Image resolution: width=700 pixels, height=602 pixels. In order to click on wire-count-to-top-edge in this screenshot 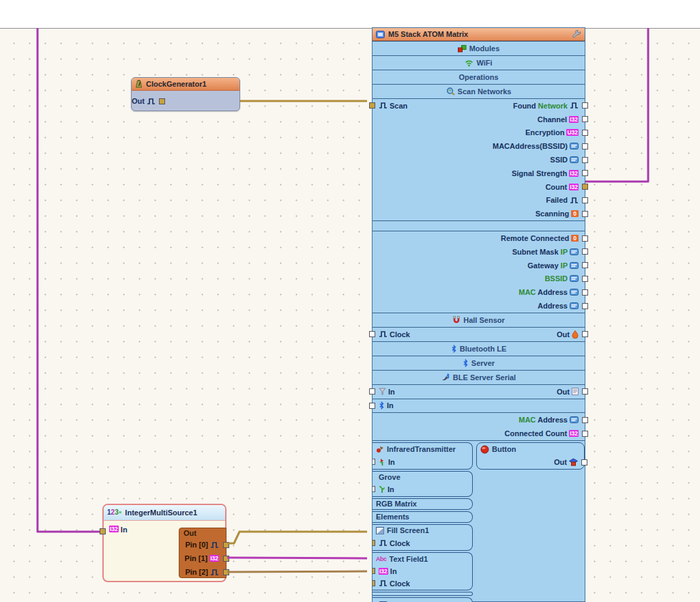, I will do `click(617, 105)`.